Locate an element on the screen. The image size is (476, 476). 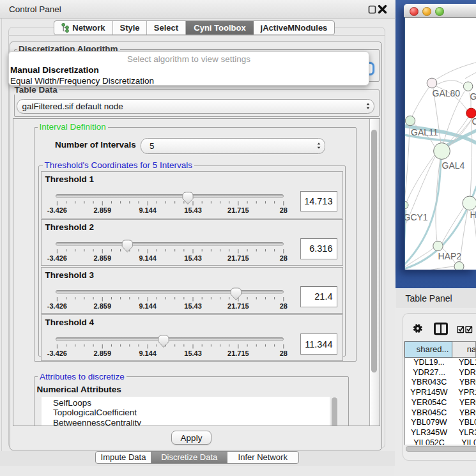
svg-text: GAL11 is located at coordinates (424, 132).